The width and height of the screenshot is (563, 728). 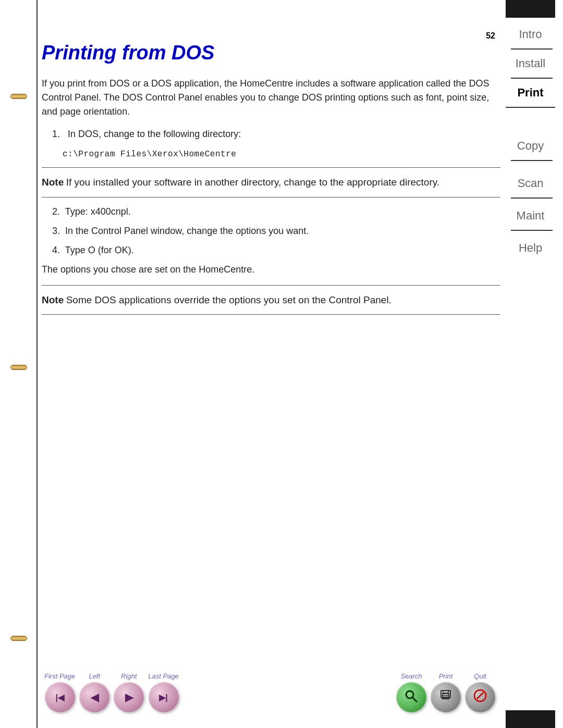 I want to click on nav-print: Print, so click(x=446, y=692).